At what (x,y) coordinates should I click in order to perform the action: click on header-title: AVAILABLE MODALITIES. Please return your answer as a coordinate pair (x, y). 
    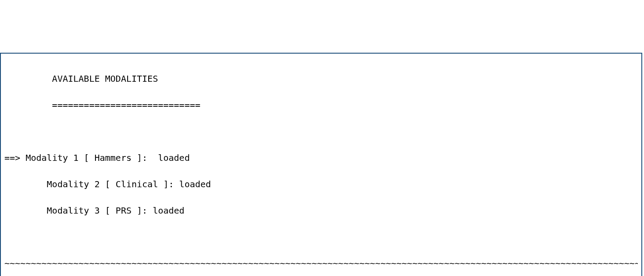
    Looking at the image, I should click on (321, 79).